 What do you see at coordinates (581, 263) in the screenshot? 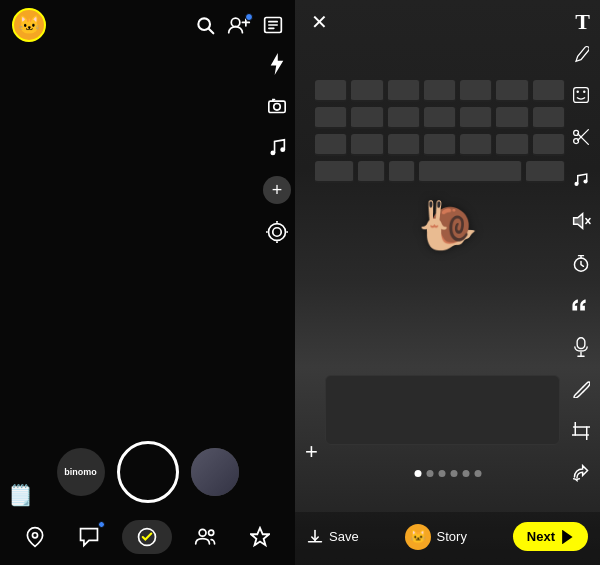
I see `timer-tool-button` at bounding box center [581, 263].